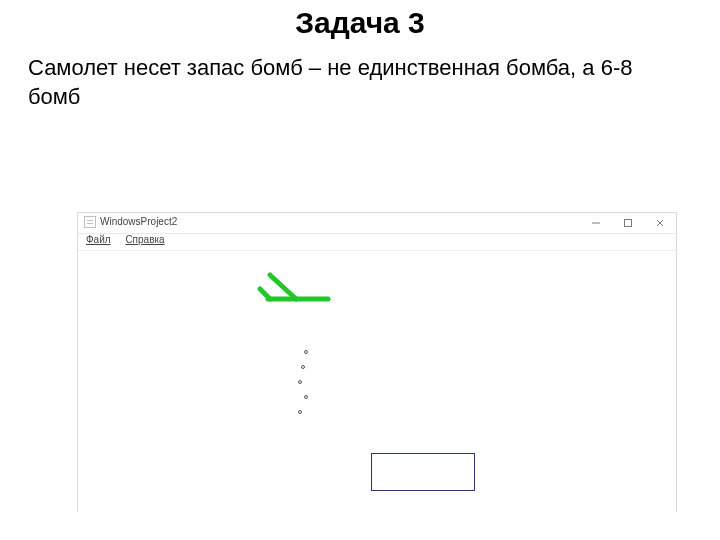 The width and height of the screenshot is (720, 540). What do you see at coordinates (98, 240) in the screenshot?
I see `menu-file: Файл` at bounding box center [98, 240].